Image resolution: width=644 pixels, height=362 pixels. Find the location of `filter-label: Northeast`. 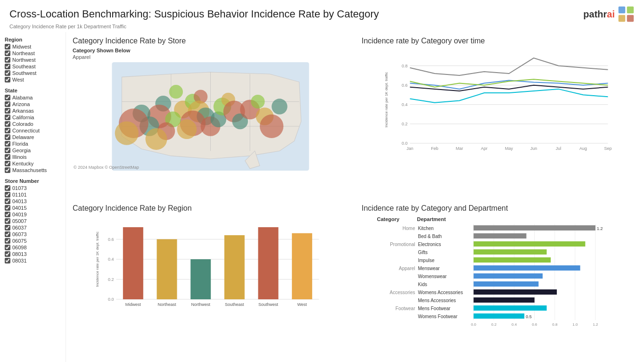

filter-label: Northeast is located at coordinates (24, 53).